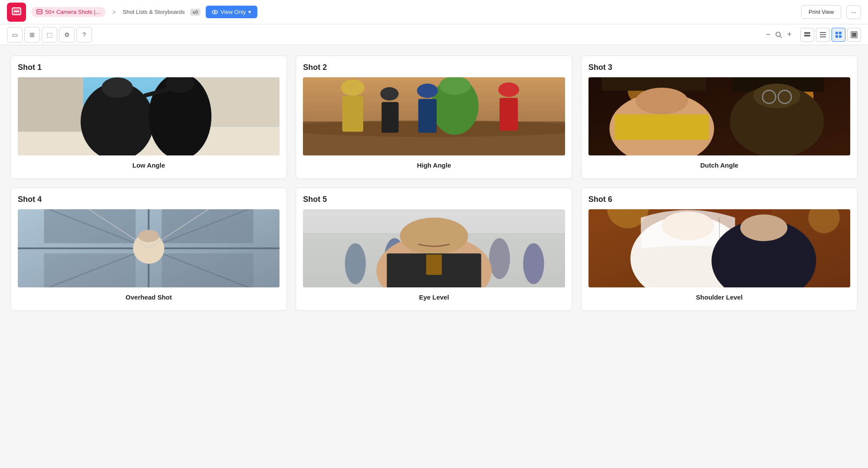 This screenshot has width=868, height=468. I want to click on shot-name: Shoulder Level, so click(720, 295).